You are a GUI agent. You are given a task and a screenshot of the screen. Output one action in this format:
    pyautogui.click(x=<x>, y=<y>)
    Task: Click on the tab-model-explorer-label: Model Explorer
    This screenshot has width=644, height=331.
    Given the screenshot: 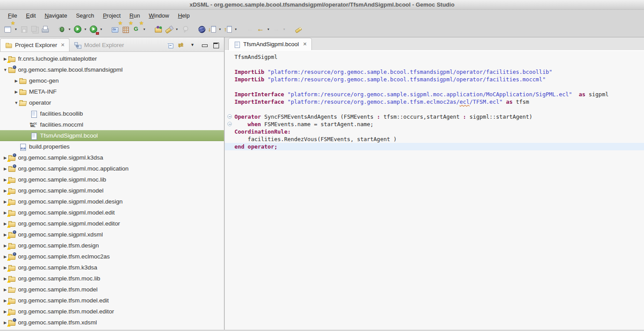 What is the action you would take?
    pyautogui.click(x=104, y=45)
    